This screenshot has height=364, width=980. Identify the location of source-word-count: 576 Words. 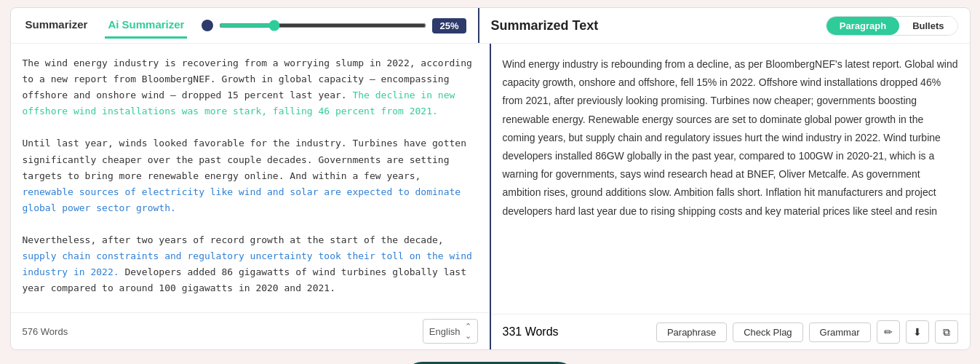
(45, 332).